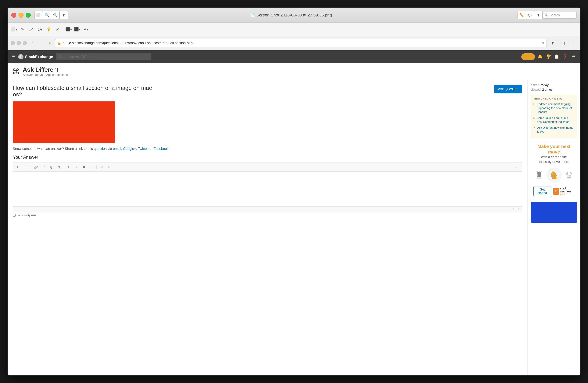  Describe the element at coordinates (117, 149) in the screenshot. I see `email-link: email` at that location.